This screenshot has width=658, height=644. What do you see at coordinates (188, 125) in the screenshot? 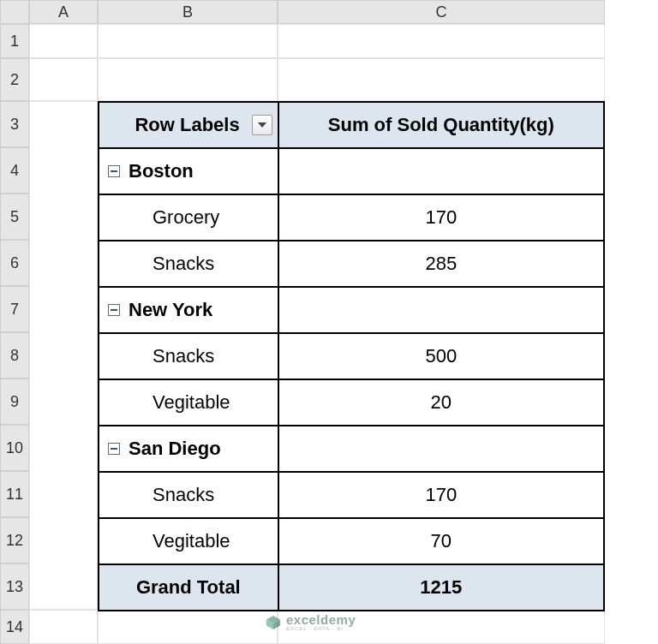
I see `pivot-header-row-labels: Row Labels` at bounding box center [188, 125].